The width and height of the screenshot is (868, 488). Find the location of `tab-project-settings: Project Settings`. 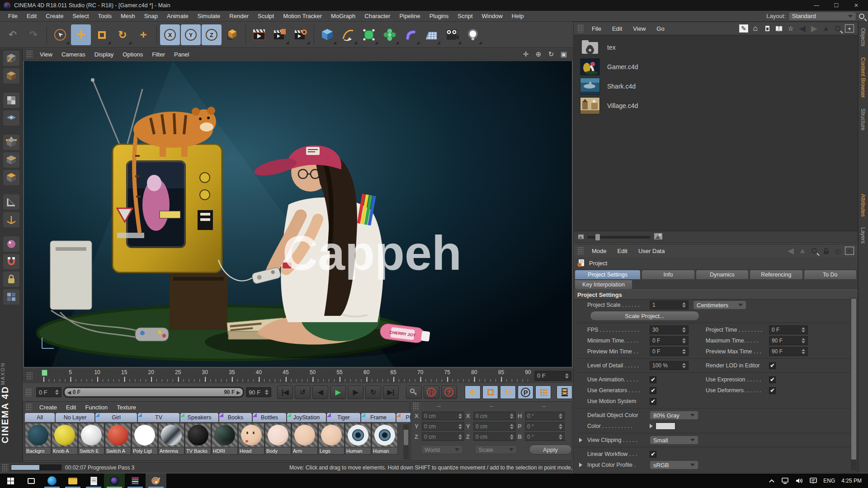

tab-project-settings: Project Settings is located at coordinates (608, 275).